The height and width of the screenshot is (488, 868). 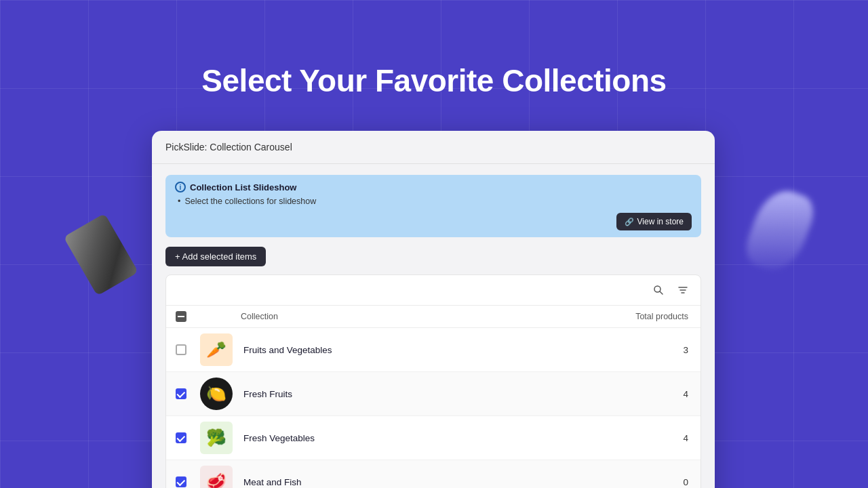 I want to click on collection-name-3: Fresh Vegetables, so click(x=432, y=438).